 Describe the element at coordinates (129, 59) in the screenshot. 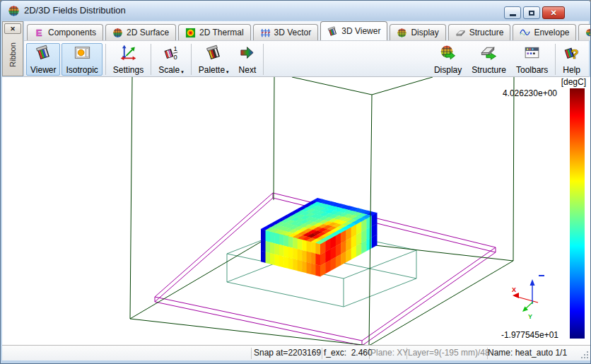

I see `settings-button: Settings` at that location.